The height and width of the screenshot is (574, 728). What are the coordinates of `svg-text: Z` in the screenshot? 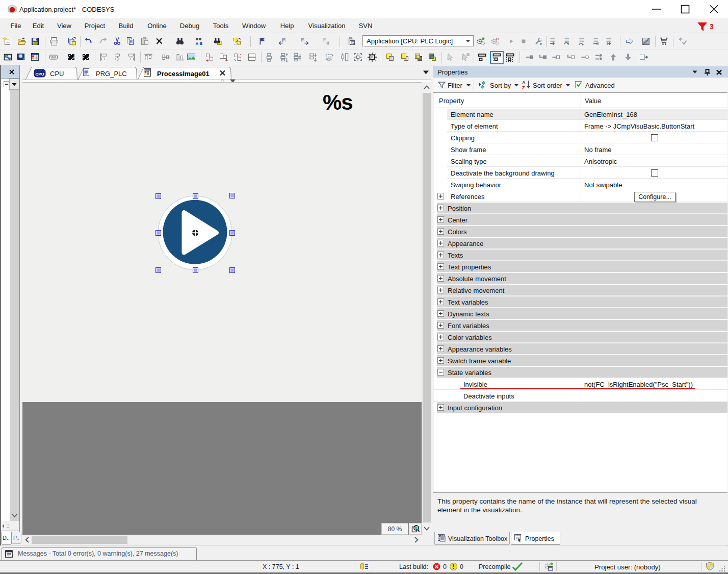 It's located at (524, 87).